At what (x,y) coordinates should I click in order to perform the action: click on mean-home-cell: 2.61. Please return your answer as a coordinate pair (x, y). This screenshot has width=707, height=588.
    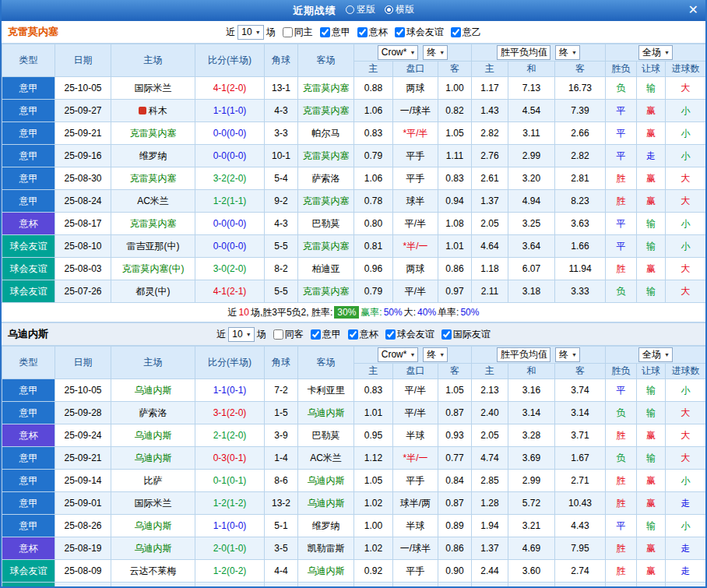
    Looking at the image, I should click on (491, 179).